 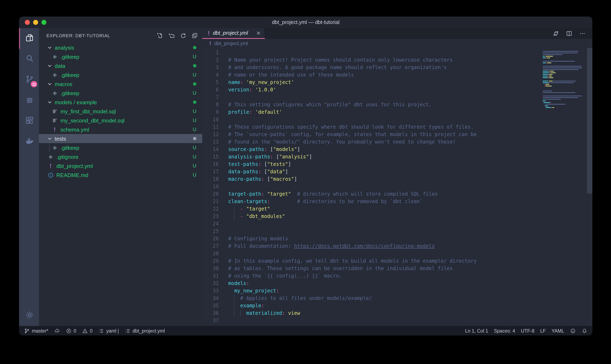 What do you see at coordinates (397, 97) in the screenshot?
I see `code-line-7: 7` at bounding box center [397, 97].